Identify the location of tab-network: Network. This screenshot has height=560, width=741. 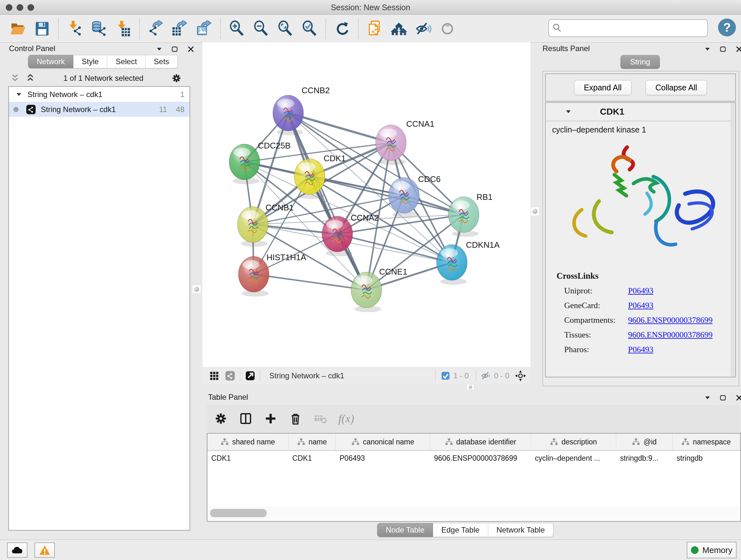
(51, 62).